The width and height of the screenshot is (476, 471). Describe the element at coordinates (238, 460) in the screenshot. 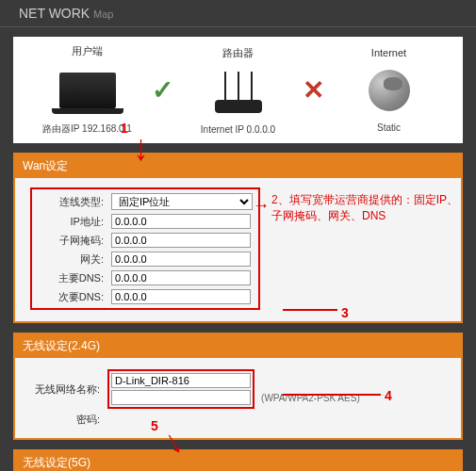

I see `wifi5-section: 无线设定(5G) 无线网络名称: (WPA/WPA2-PSK AES) 密码:` at that location.